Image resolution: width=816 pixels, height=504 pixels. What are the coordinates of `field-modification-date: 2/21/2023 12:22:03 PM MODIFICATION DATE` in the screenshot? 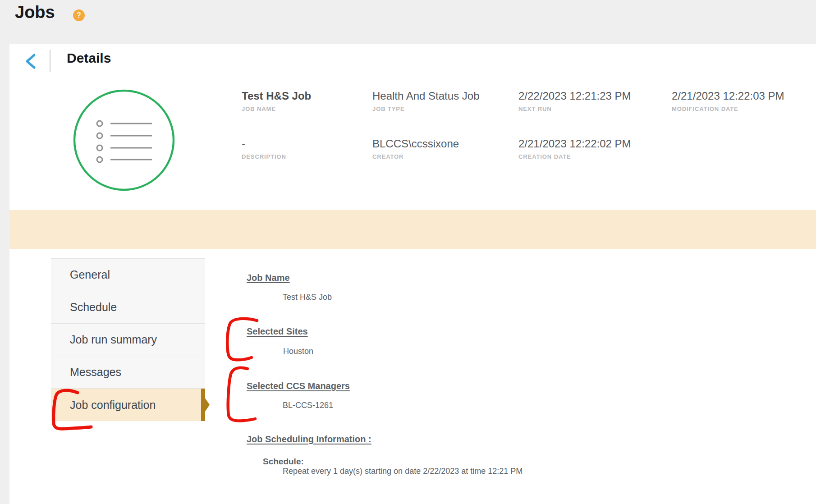 It's located at (728, 101).